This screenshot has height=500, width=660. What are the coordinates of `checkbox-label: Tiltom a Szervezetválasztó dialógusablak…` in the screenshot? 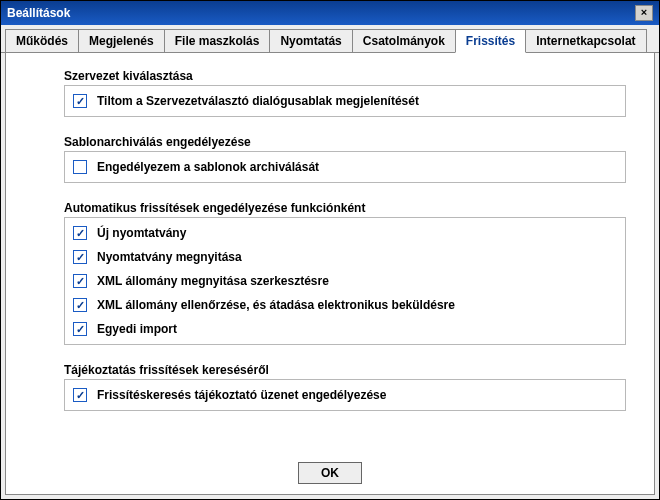 It's located at (258, 101).